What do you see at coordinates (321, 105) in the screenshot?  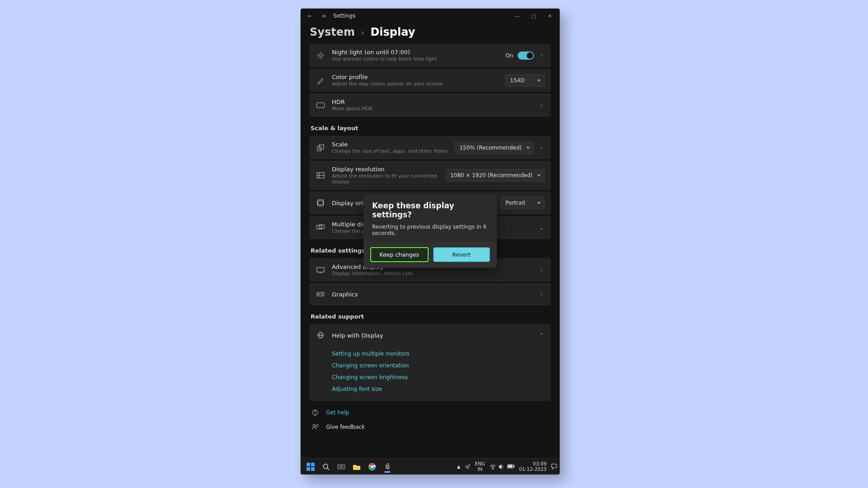 I see `hdr-icon` at bounding box center [321, 105].